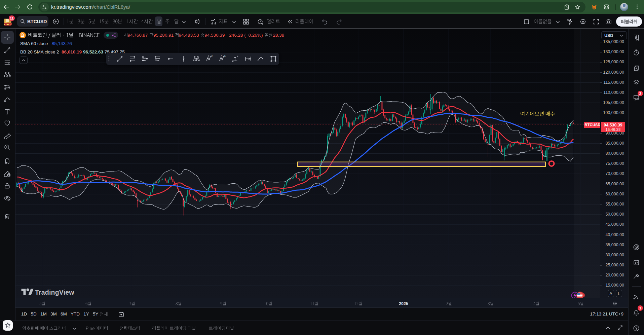 This screenshot has height=335, width=644. What do you see at coordinates (279, 35) in the screenshot?
I see `svg-text: 28.38` at bounding box center [279, 35].